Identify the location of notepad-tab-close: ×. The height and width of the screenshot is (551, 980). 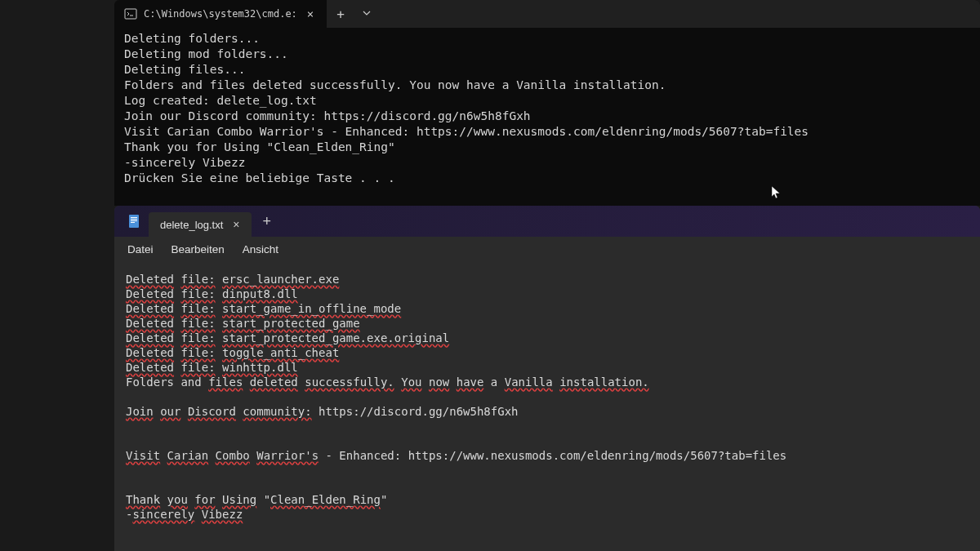
(236, 224).